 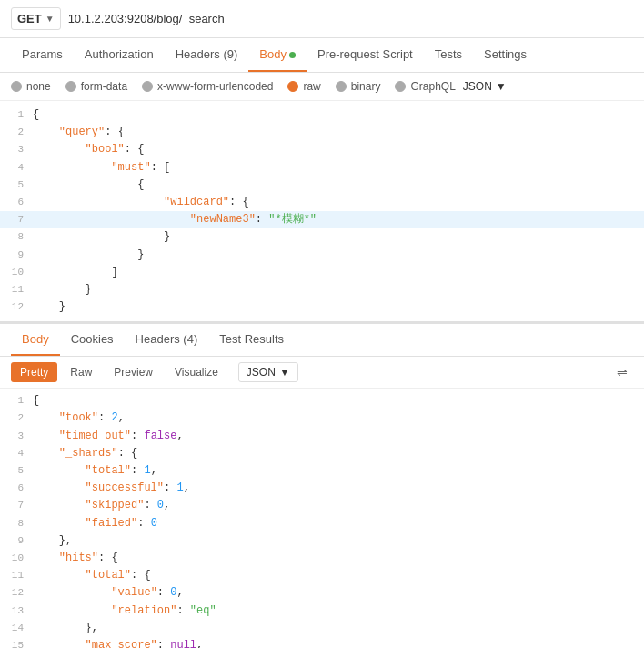 I want to click on view-tab-preview: Preview, so click(x=133, y=372).